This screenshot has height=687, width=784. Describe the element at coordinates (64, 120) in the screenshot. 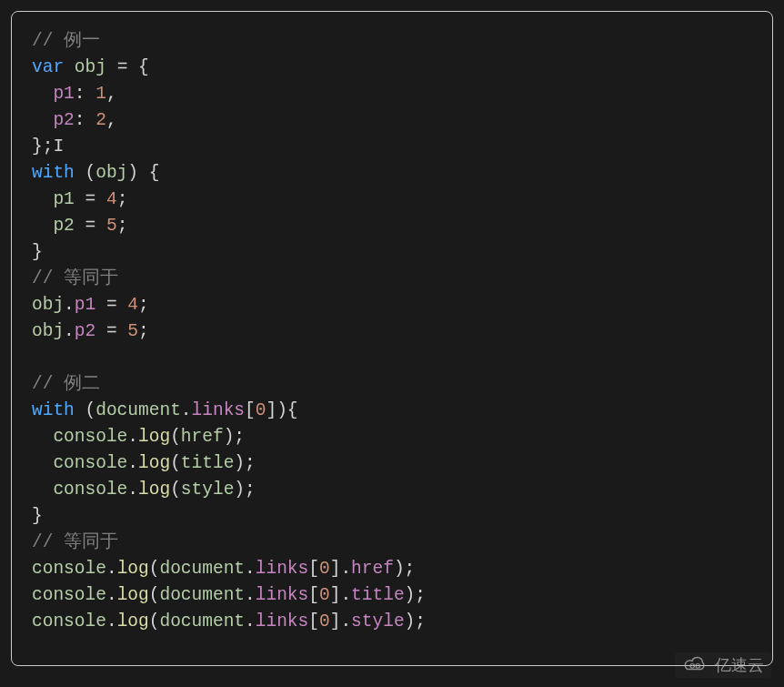

I see `prop-p2: p2` at that location.